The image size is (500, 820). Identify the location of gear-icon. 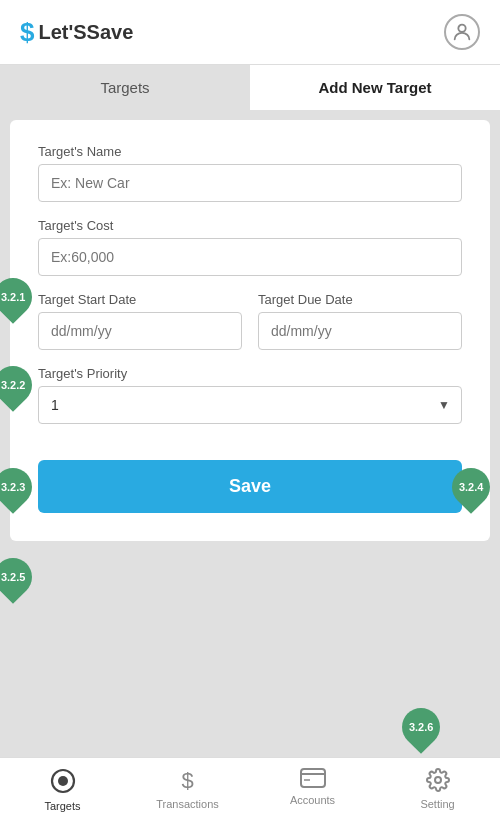
(438, 781).